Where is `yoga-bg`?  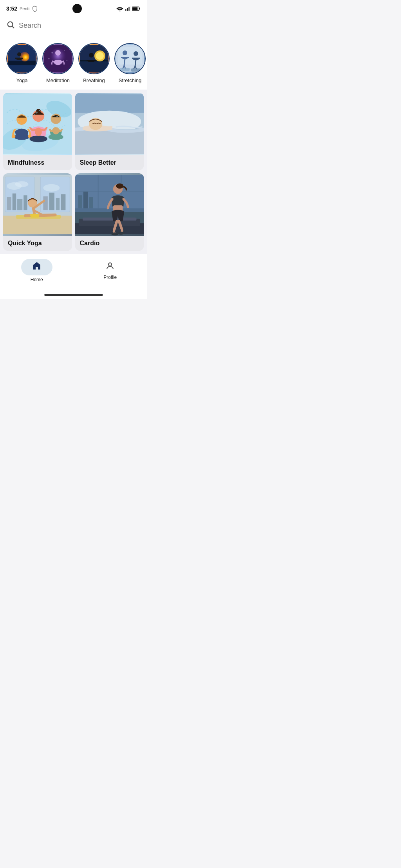
yoga-bg is located at coordinates (22, 59).